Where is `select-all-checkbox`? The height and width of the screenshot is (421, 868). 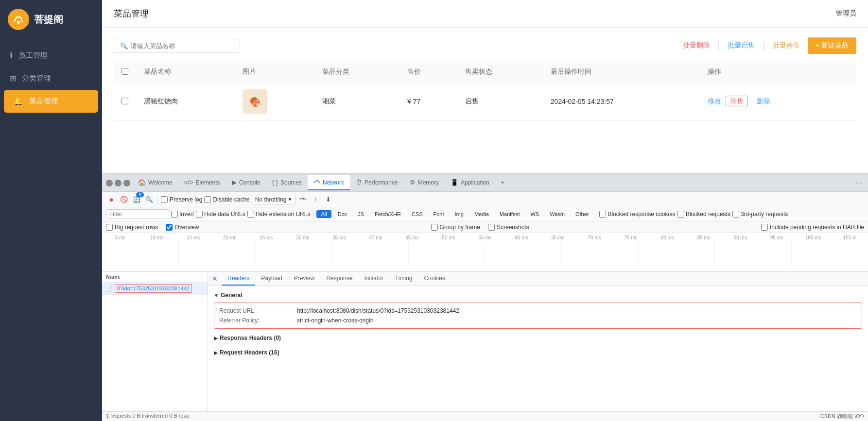
select-all-checkbox is located at coordinates (125, 71).